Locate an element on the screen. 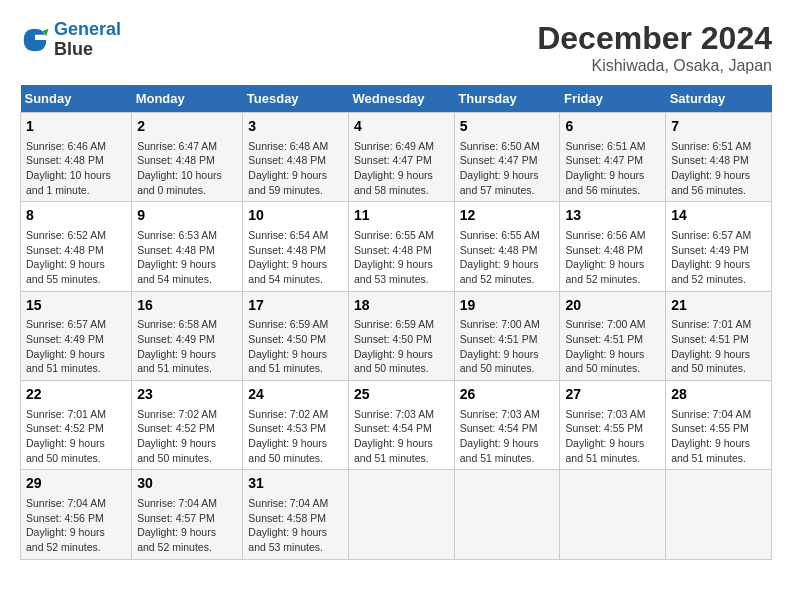 This screenshot has width=792, height=612. day-number: 13 is located at coordinates (612, 216).